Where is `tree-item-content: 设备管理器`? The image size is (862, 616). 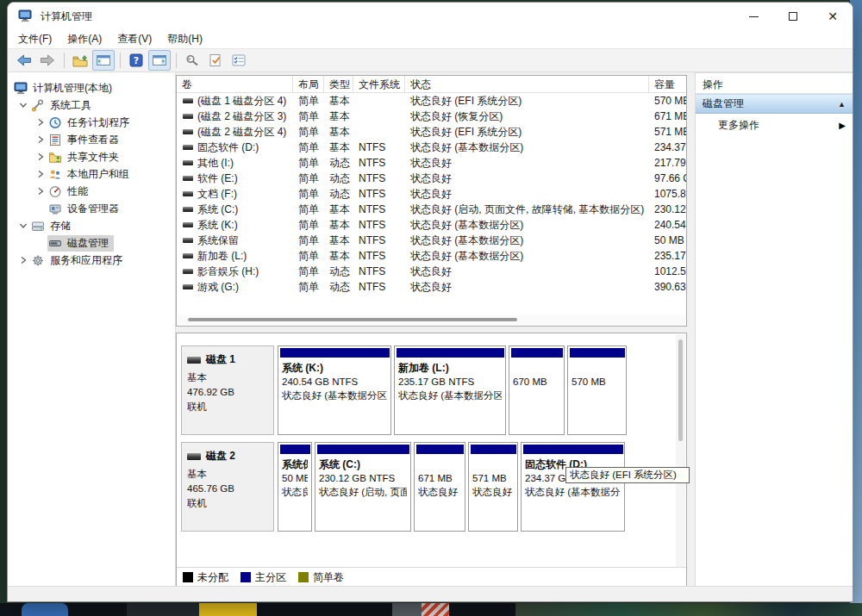 tree-item-content: 设备管理器 is located at coordinates (86, 208).